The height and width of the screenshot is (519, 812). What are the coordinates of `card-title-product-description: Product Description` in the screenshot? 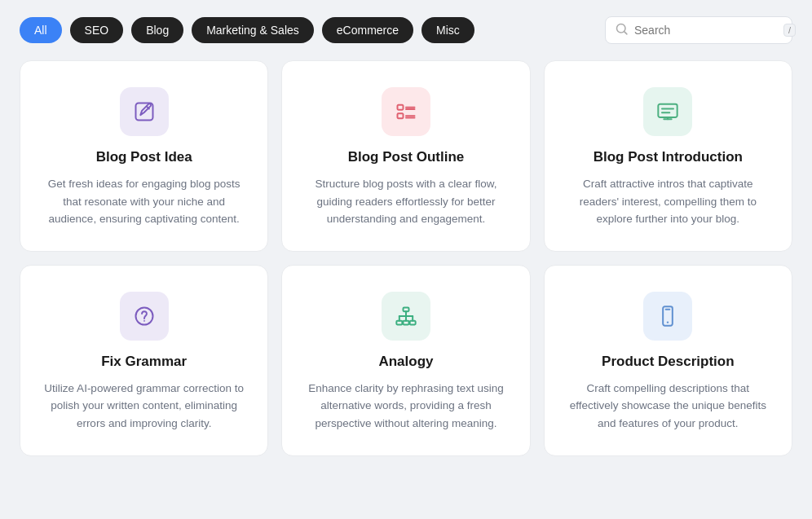 It's located at (668, 362).